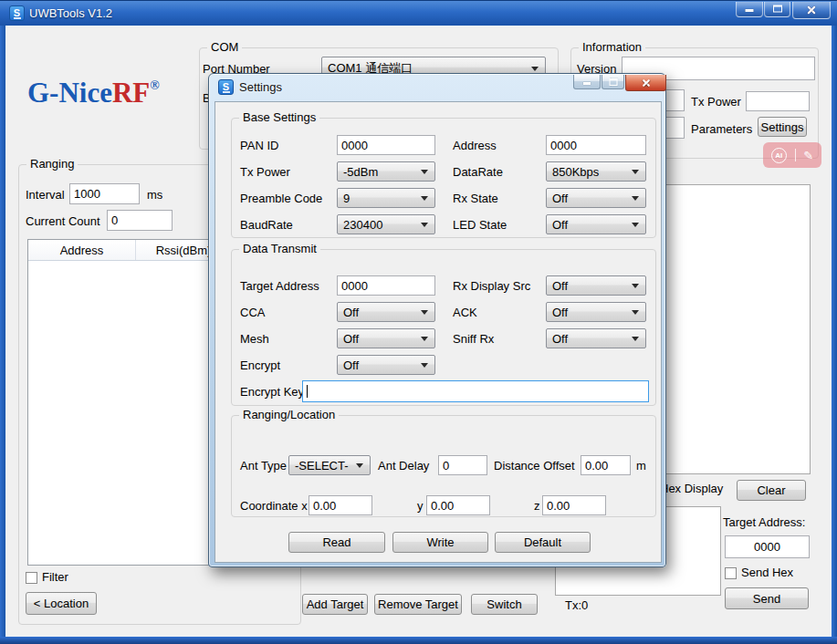  What do you see at coordinates (140, 221) in the screenshot?
I see `current-count-field` at bounding box center [140, 221].